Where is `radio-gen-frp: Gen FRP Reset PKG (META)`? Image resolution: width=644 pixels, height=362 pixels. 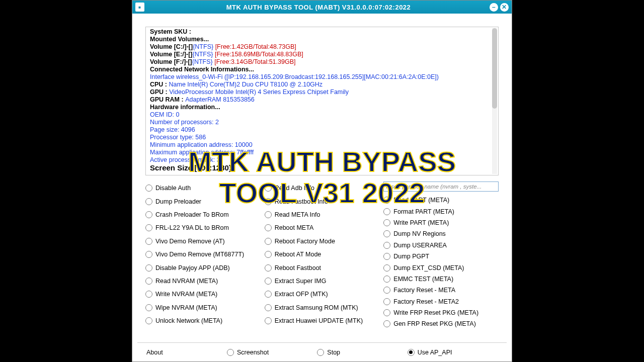
radio-gen-frp: Gen FRP Reset PKG (META) is located at coordinates (441, 324).